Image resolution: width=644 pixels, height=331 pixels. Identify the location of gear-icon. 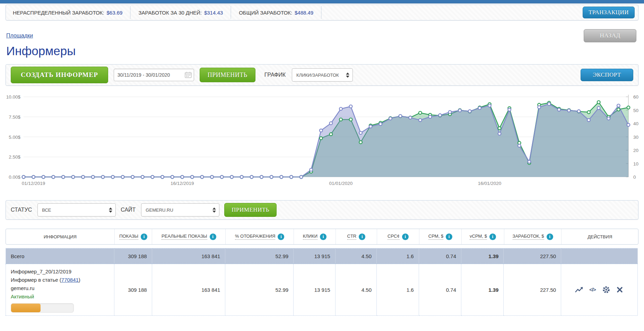
(606, 290).